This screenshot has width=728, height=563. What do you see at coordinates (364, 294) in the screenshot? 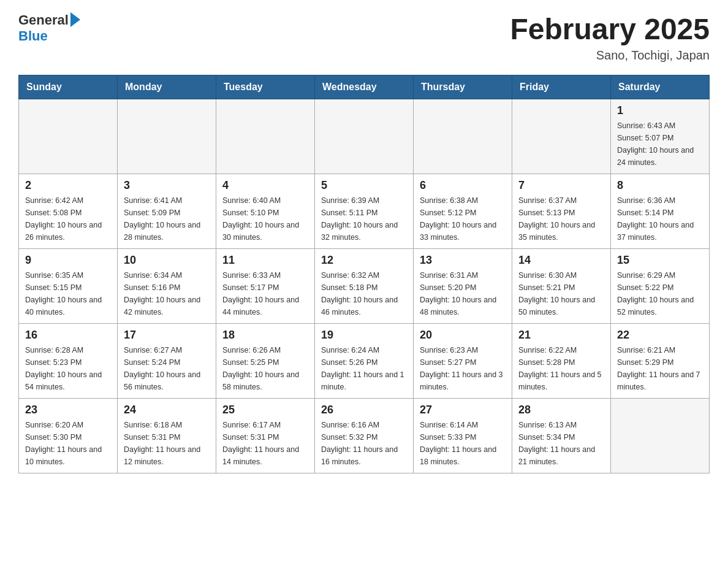
I see `day-info: Sunrise: 6:32 AM Sunset: 5:18 PM Dayligh…` at bounding box center [364, 294].